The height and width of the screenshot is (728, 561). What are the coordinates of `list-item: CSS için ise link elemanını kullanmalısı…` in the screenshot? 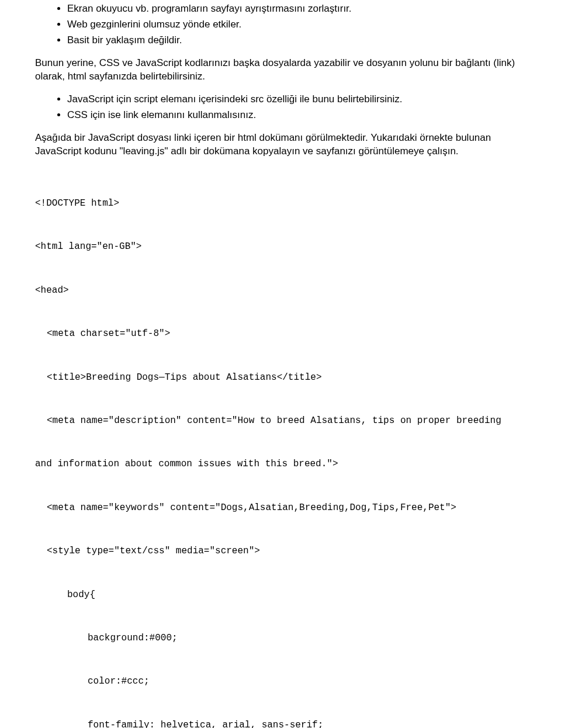 It's located at (297, 116).